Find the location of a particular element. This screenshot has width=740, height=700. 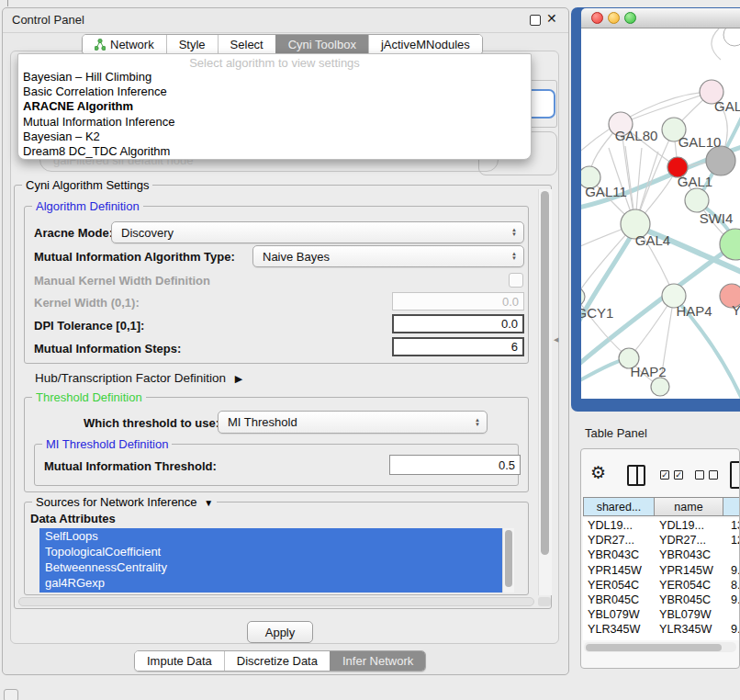

dpi-tolerance-field: 0.0 is located at coordinates (458, 323).